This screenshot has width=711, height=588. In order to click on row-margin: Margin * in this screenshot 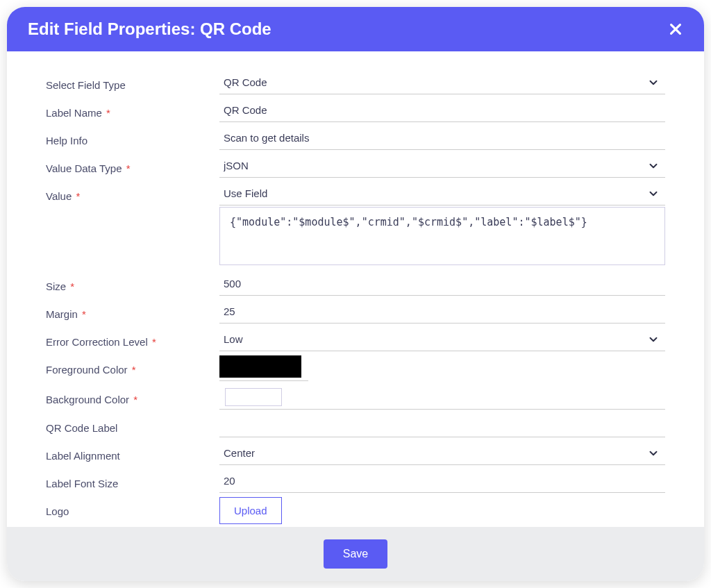, I will do `click(356, 312)`.